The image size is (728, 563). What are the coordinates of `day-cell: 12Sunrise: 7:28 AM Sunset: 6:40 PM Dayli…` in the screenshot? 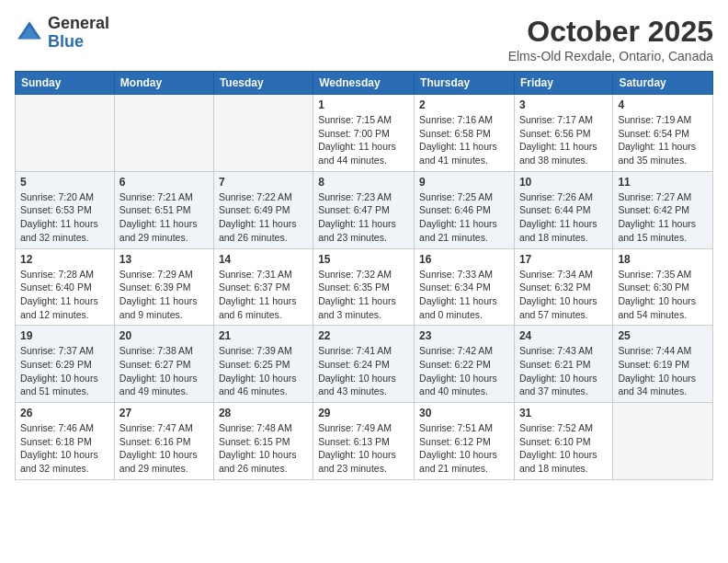 It's located at (65, 287).